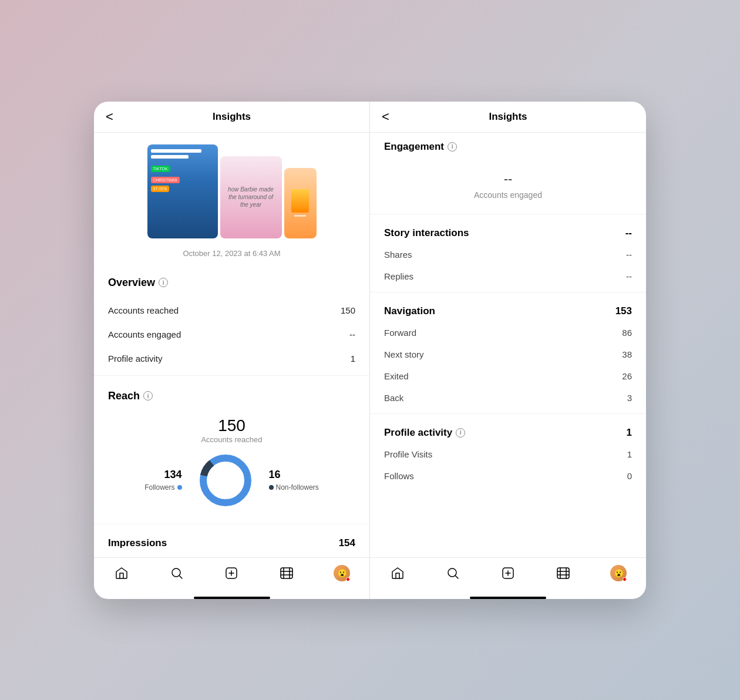 The image size is (740, 700). What do you see at coordinates (460, 433) in the screenshot?
I see `profile-activity-info-icon: i` at bounding box center [460, 433].